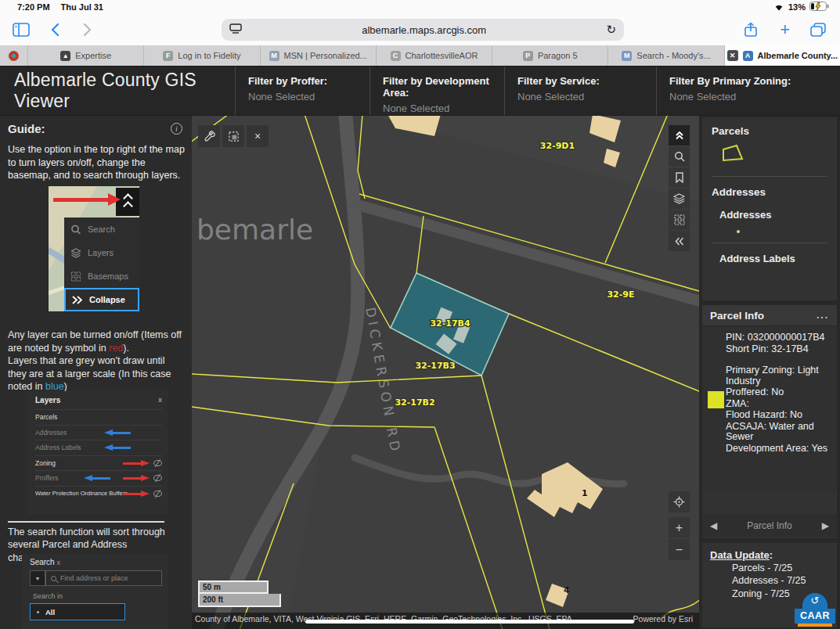 The height and width of the screenshot is (629, 840). What do you see at coordinates (86, 56) in the screenshot?
I see `browser-tab: ▲Expertise` at bounding box center [86, 56].